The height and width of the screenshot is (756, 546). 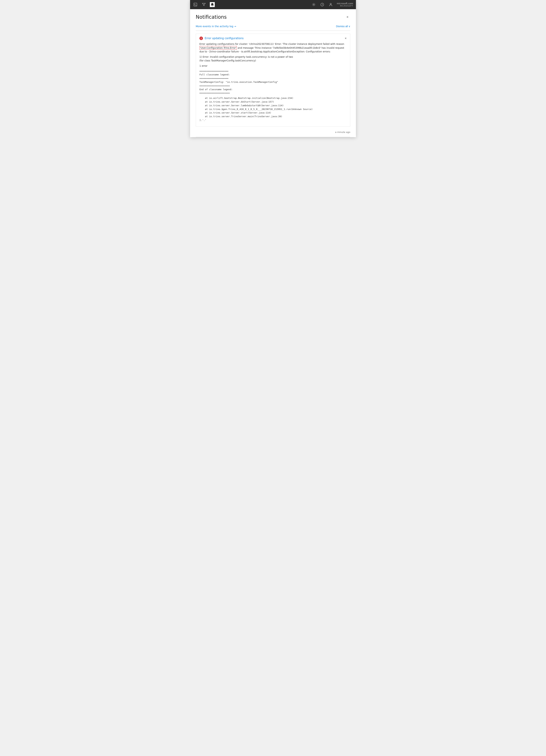 I want to click on notification-title-row: Error updating configurations, so click(x=221, y=38).